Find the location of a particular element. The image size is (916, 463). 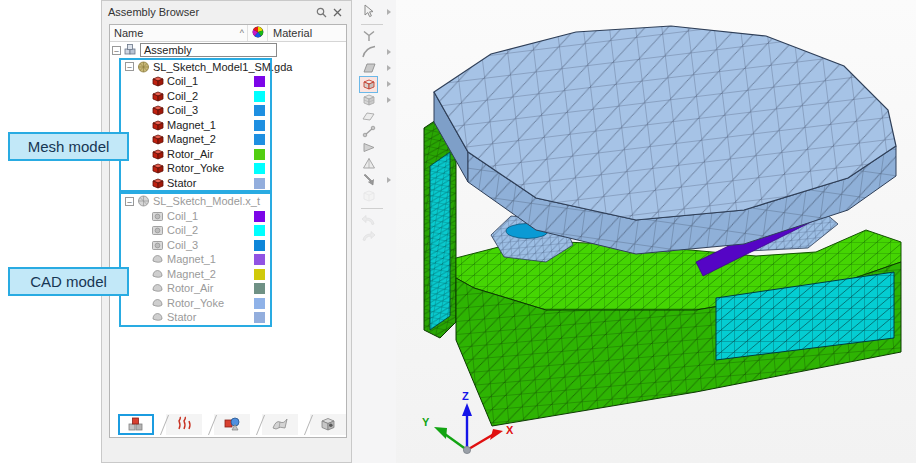

tree-row-cad-model-group-coil_2: Coil_2 is located at coordinates (196, 230).